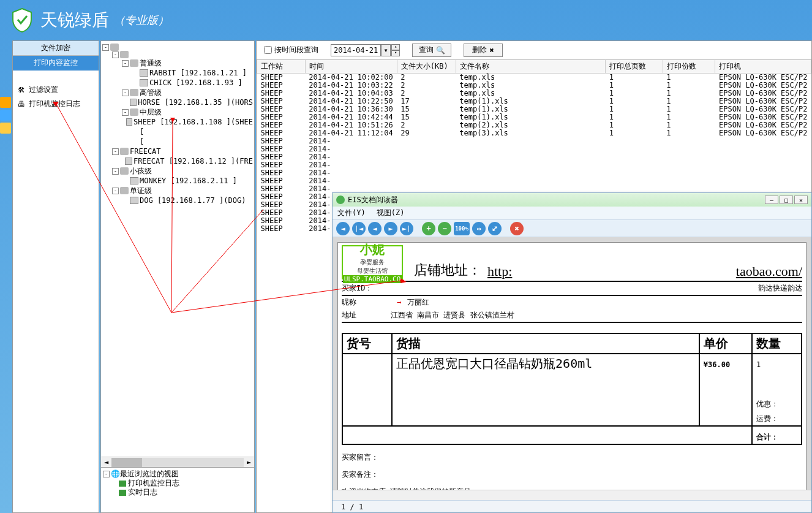  I want to click on nav-next-icon: ►, so click(391, 229).